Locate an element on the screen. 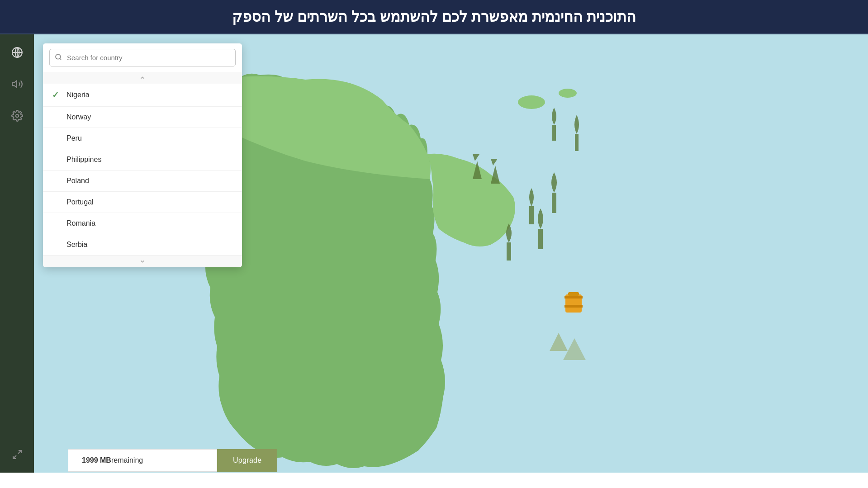 This screenshot has width=868, height=488. country-list: ✓ Nigeria Norway Peru Philippines is located at coordinates (142, 170).